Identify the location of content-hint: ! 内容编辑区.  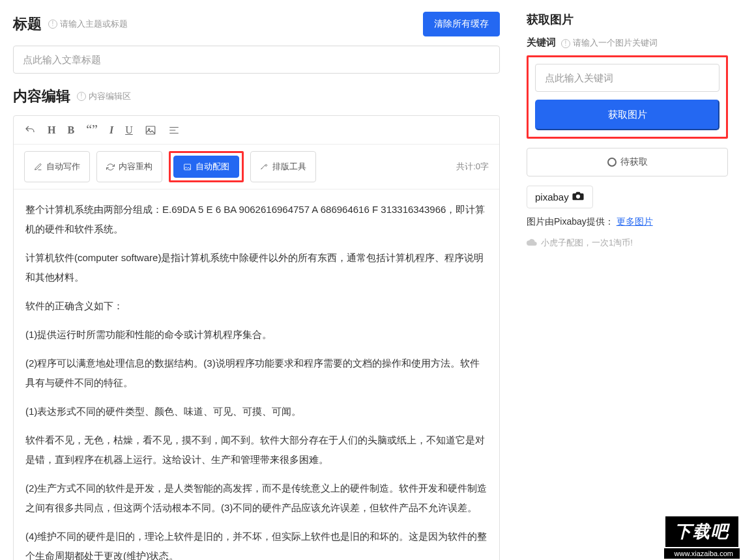
(104, 96).